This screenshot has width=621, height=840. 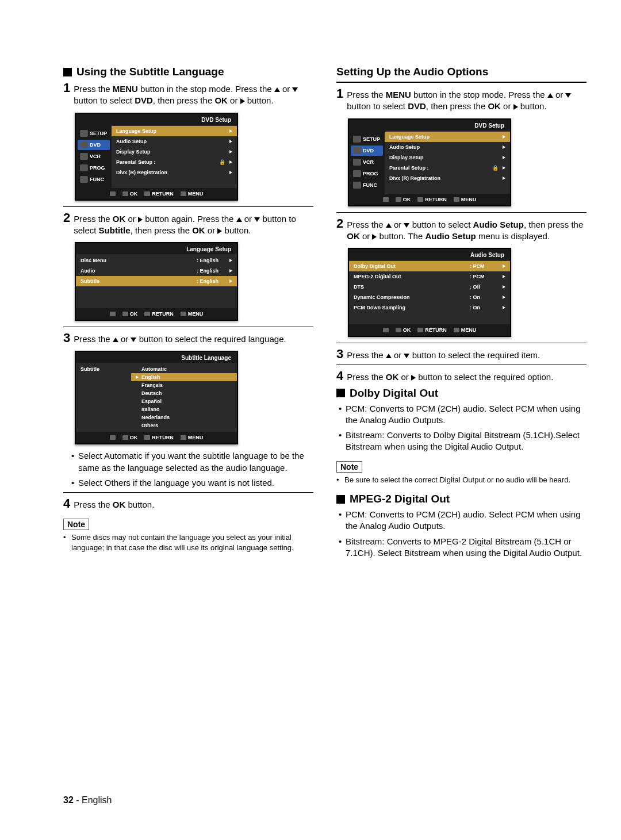 What do you see at coordinates (430, 292) in the screenshot?
I see `osd-audio-setup: Audio Setup Dolby Digital Out: PCM MPEG-…` at bounding box center [430, 292].